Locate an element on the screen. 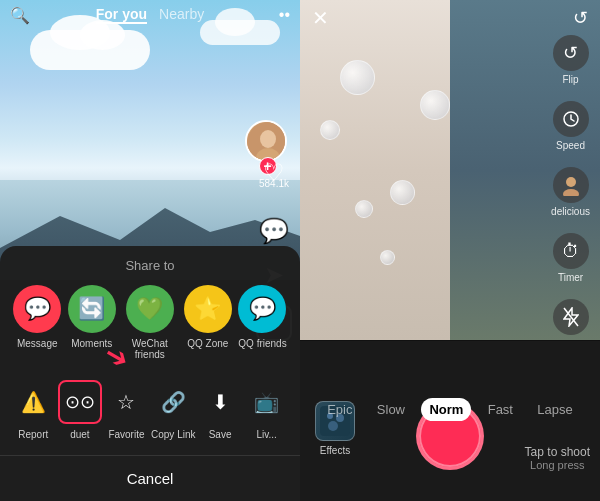 Image resolution: width=600 pixels, height=501 pixels. qq-friends-icon: 💬 is located at coordinates (262, 309).